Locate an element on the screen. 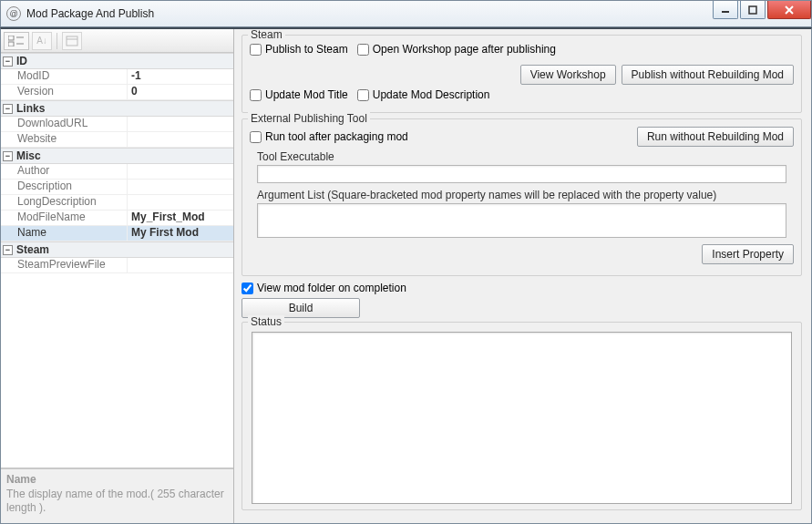 This screenshot has width=812, height=524. property-help: Name The display name of the mod.( 255 c… is located at coordinates (117, 496).